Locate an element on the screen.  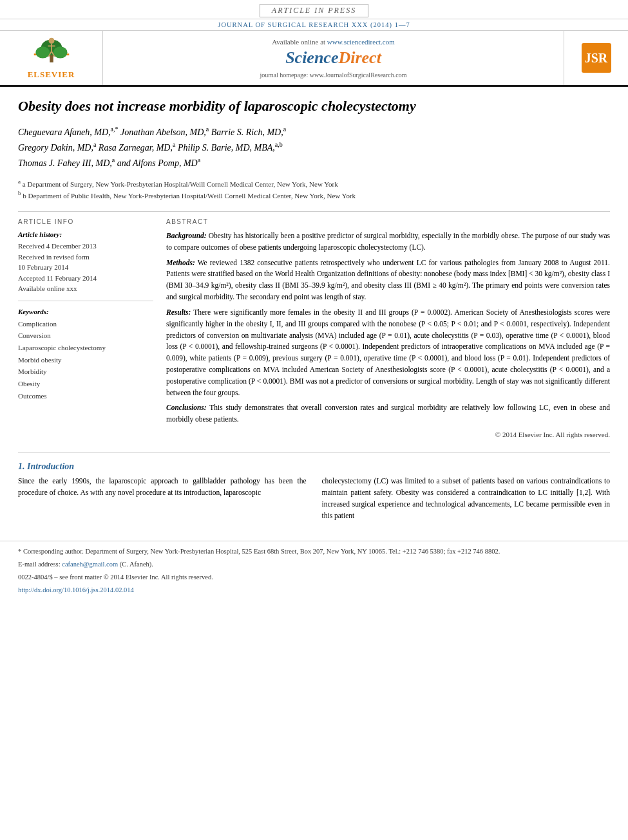
author-barie: Philip S. Barie, MD, MBA, is located at coordinates (227, 148).